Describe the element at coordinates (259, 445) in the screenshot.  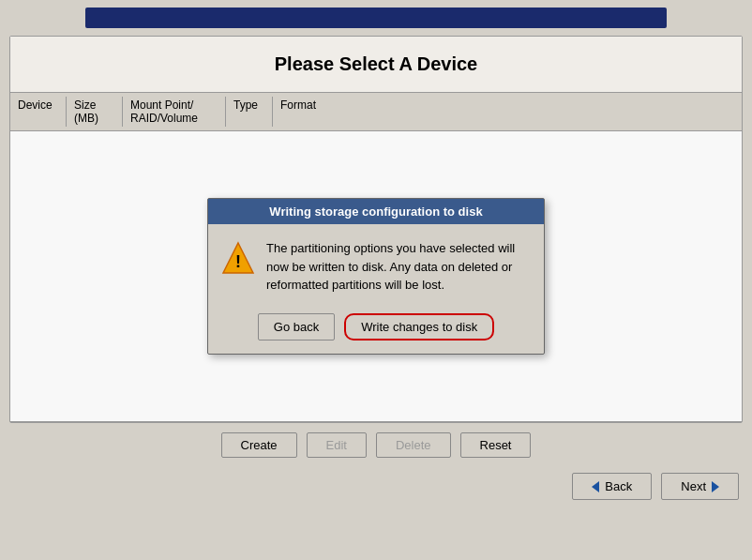
I see `create-button: Create` at that location.